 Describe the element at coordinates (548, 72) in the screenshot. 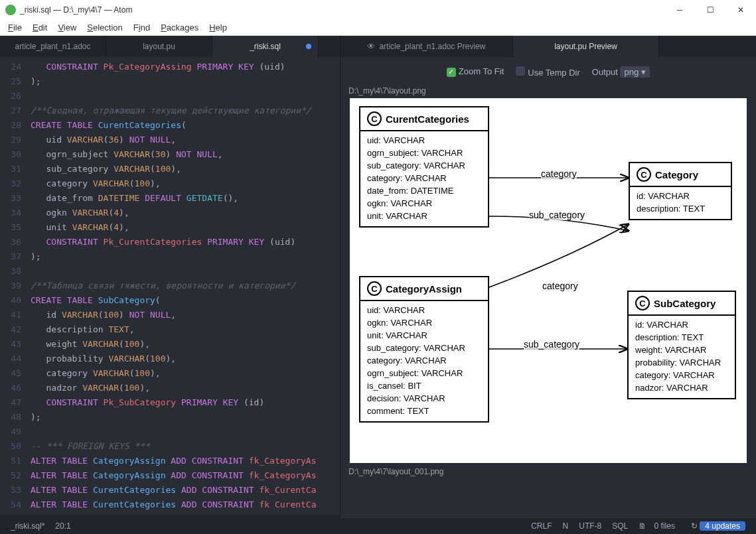

I see `preview-toolbar: ✓Zoom To Fit Use Temp Dir Output png ▾` at that location.